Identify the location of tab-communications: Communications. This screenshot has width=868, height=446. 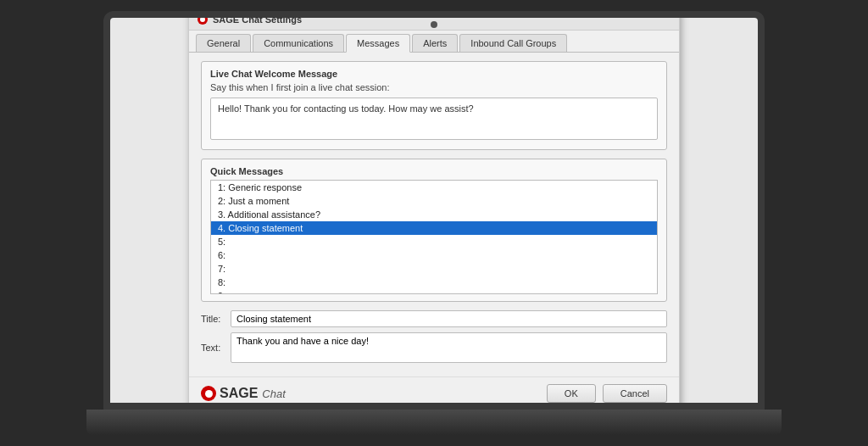
(298, 42).